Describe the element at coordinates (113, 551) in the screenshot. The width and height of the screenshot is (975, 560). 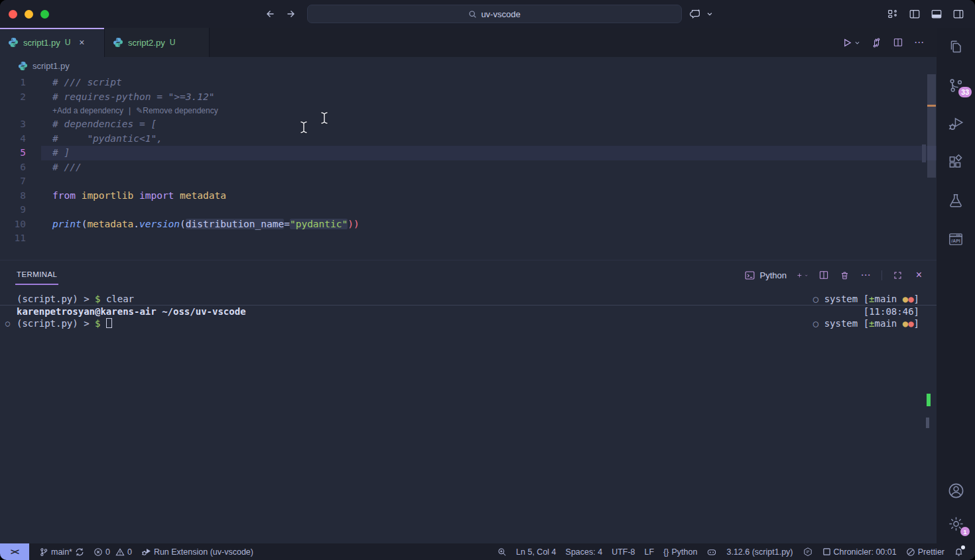
I see `problems-status: 0 0` at that location.